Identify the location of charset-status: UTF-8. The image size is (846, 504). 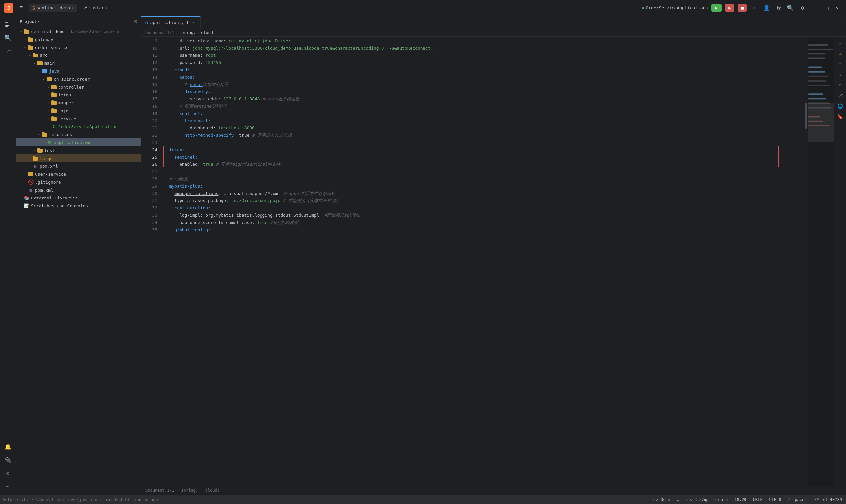
(775, 500).